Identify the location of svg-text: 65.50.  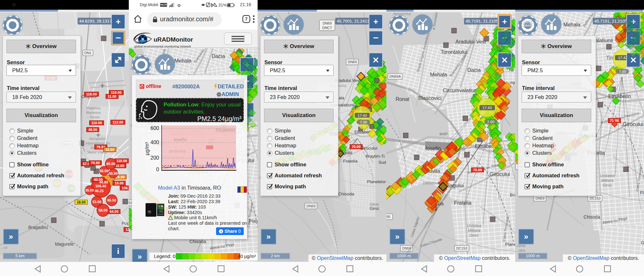
(112, 200).